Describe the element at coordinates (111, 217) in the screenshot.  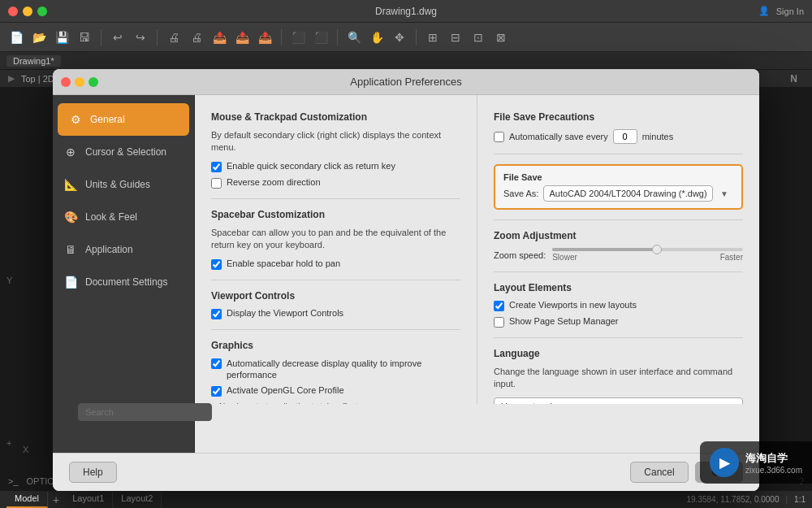
I see `look-label: Look & Feel` at that location.